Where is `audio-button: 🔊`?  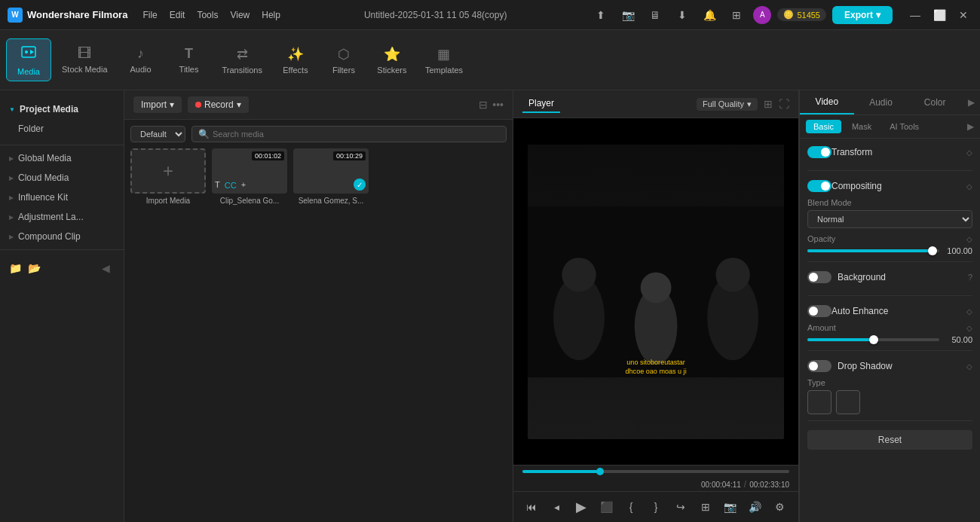
audio-button: 🔊 is located at coordinates (755, 507).